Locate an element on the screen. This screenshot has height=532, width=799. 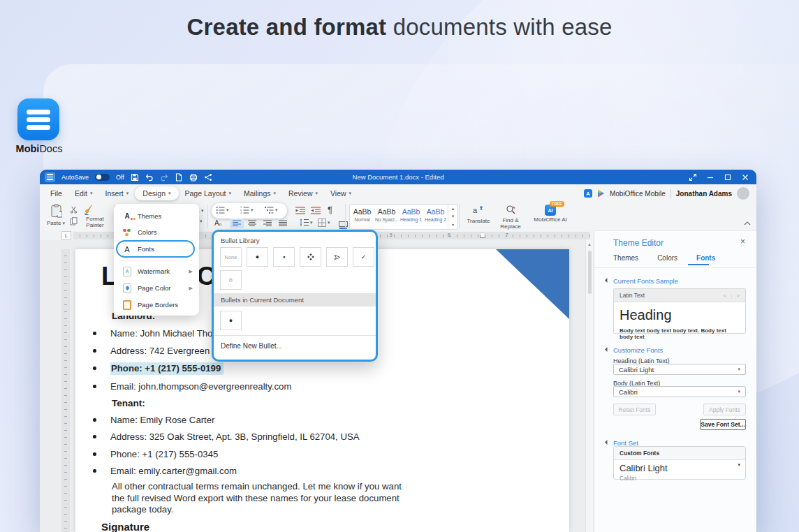
document-paragraph: All other contractual terms remain uncha… is located at coordinates (264, 498).